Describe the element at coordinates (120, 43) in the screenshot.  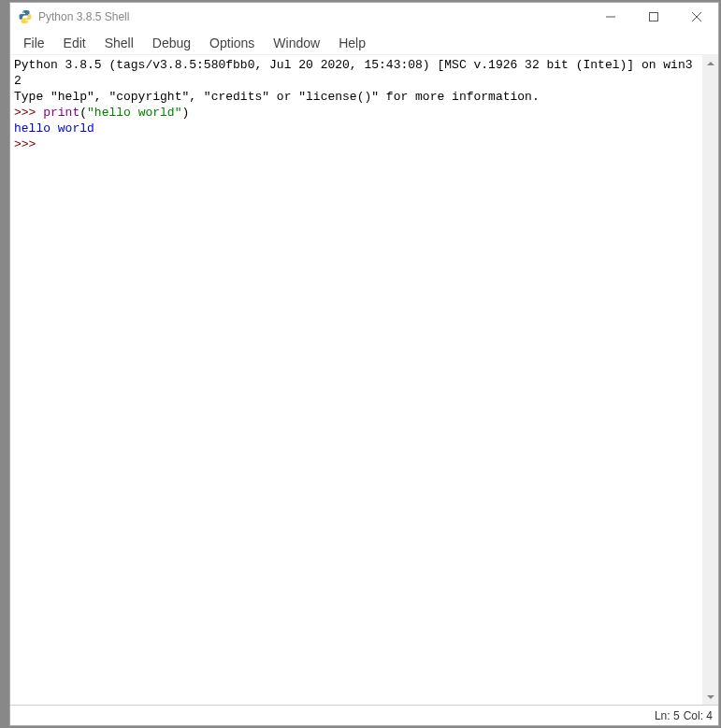
I see `menu-shell: Shell` at that location.